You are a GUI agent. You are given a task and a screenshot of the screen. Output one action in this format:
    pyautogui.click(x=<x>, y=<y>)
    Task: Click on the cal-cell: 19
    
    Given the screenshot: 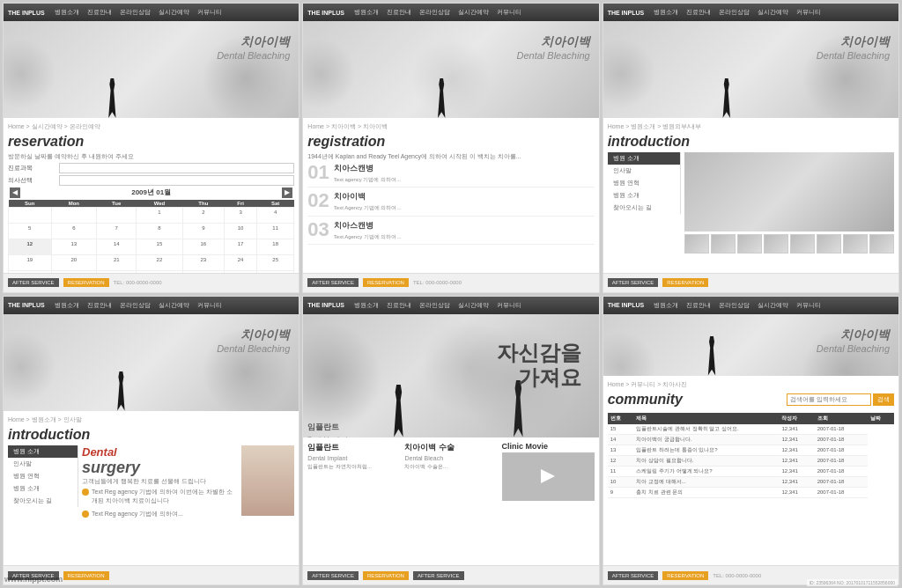 What is the action you would take?
    pyautogui.click(x=30, y=262)
    